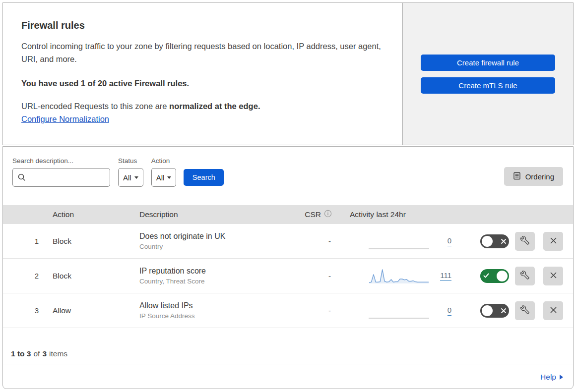  What do you see at coordinates (328, 215) in the screenshot?
I see `info-icon` at bounding box center [328, 215].